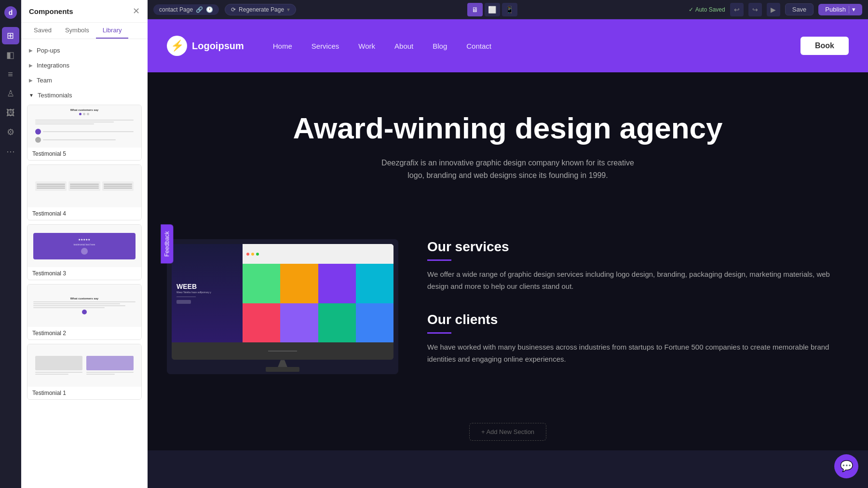 The width and height of the screenshot is (868, 488). Describe the element at coordinates (492, 10) in the screenshot. I see `device-icons-group: 🖥 ⬜ 📱` at that location.